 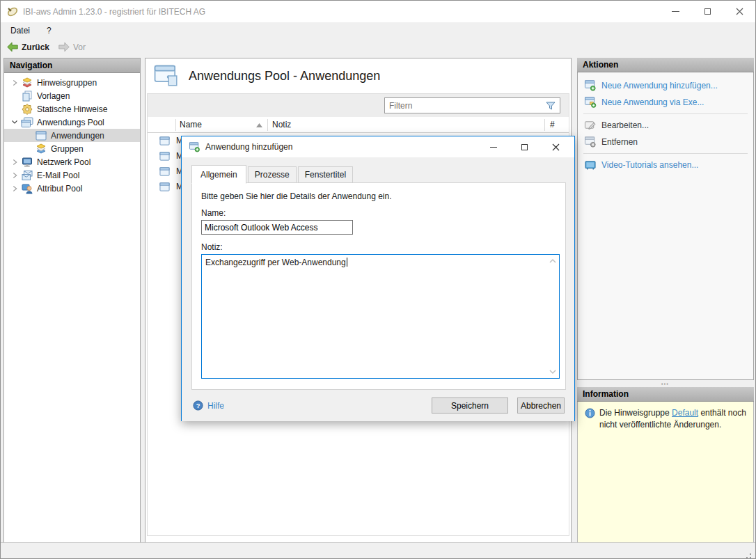 I want to click on nav-item-label: Vorlagen, so click(x=53, y=96).